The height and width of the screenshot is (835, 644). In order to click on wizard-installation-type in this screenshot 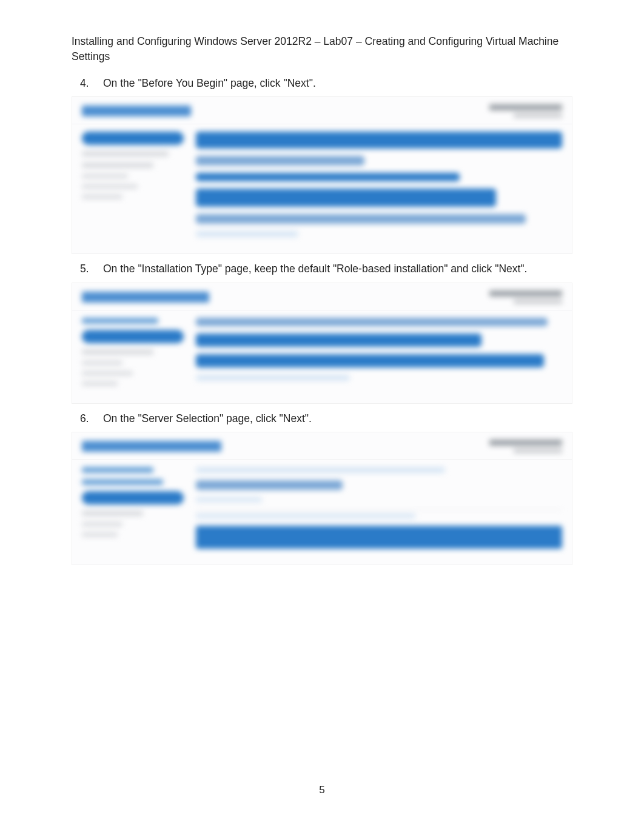, I will do `click(322, 343)`.